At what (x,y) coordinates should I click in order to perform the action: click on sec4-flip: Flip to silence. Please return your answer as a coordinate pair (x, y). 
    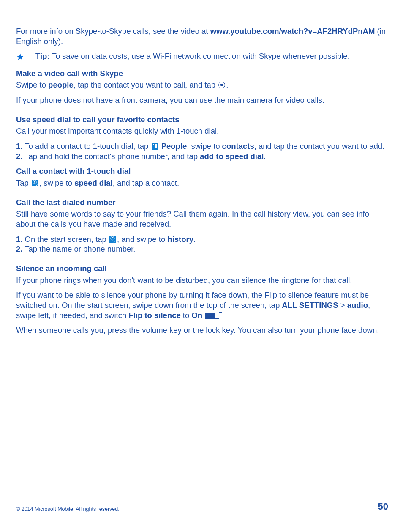
    Looking at the image, I should click on (155, 315).